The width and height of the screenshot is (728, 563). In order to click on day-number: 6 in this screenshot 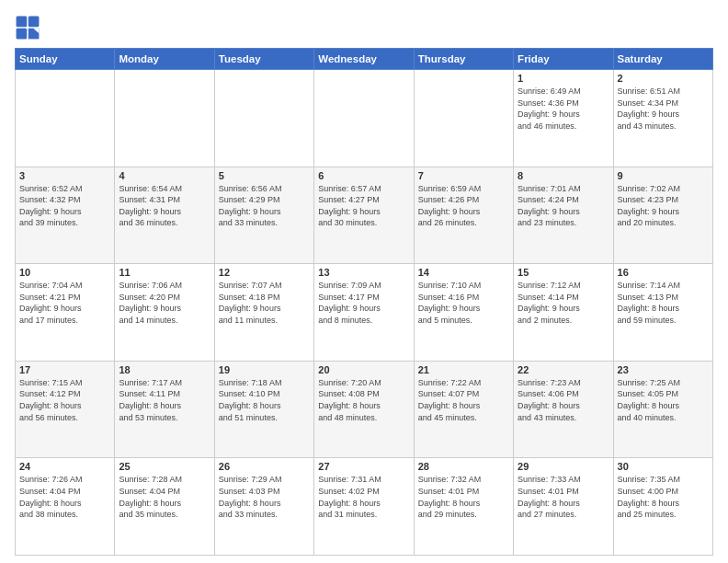, I will do `click(364, 176)`.